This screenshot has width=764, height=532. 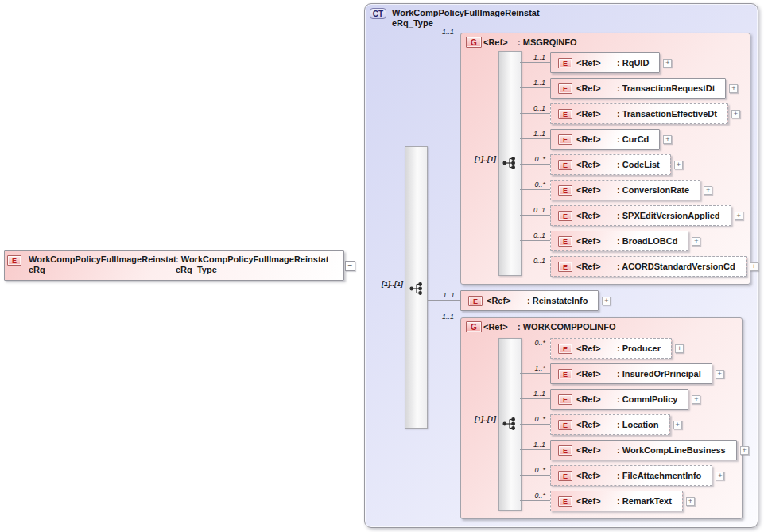 I want to click on element-name: : CommlPolicy, so click(x=647, y=399).